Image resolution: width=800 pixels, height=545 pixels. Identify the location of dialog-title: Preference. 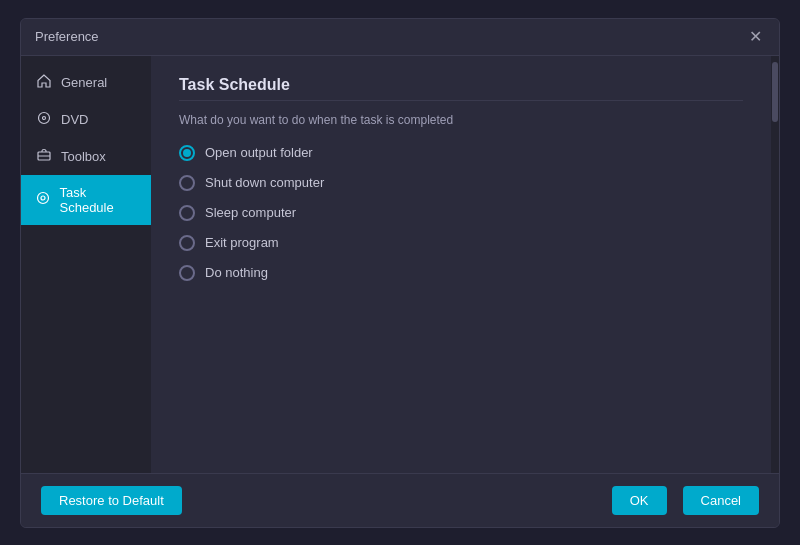
(67, 36).